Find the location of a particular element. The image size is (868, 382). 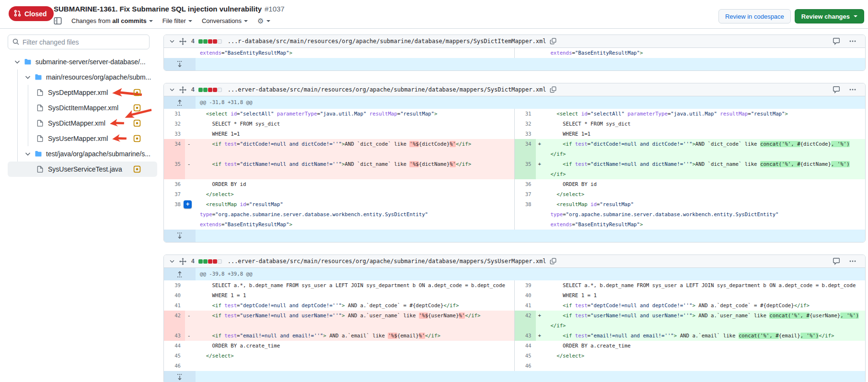

filter-changed-files-input is located at coordinates (79, 42).